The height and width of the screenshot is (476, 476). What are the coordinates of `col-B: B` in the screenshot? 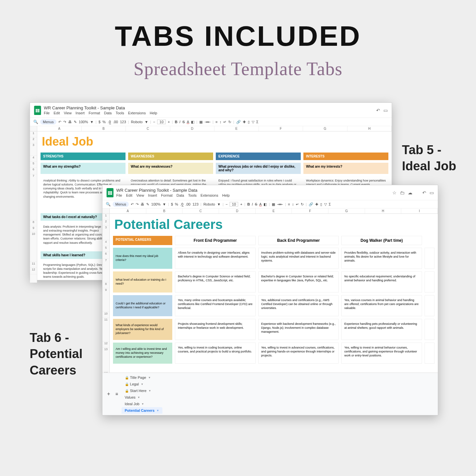 It's located at (165, 211).